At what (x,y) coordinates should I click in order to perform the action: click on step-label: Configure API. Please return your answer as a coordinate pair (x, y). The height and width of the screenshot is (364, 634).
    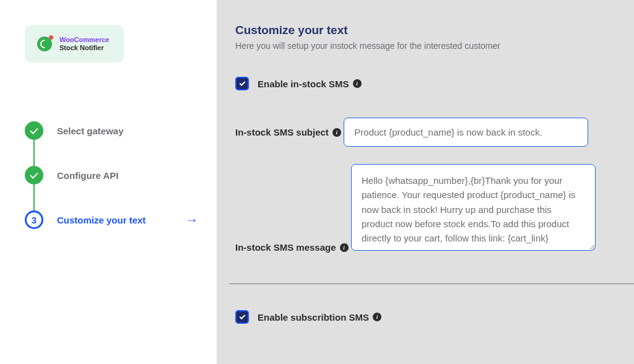
    Looking at the image, I should click on (88, 176).